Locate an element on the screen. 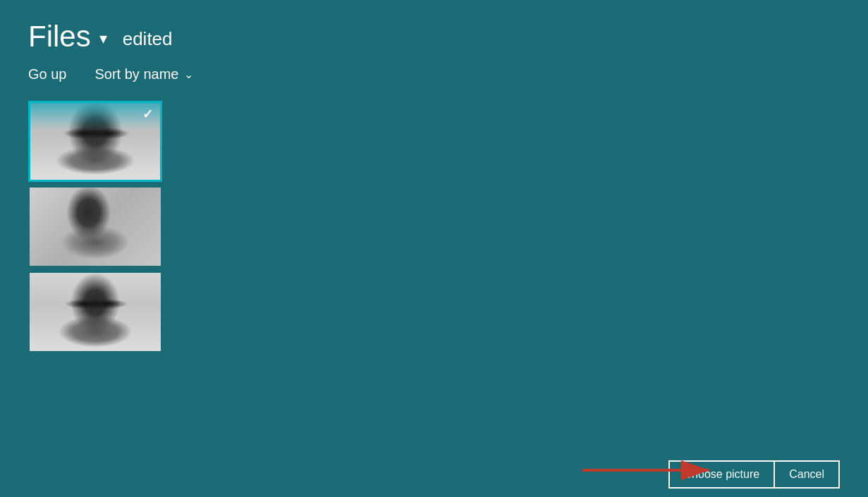  cancel-button: Cancel is located at coordinates (807, 474).